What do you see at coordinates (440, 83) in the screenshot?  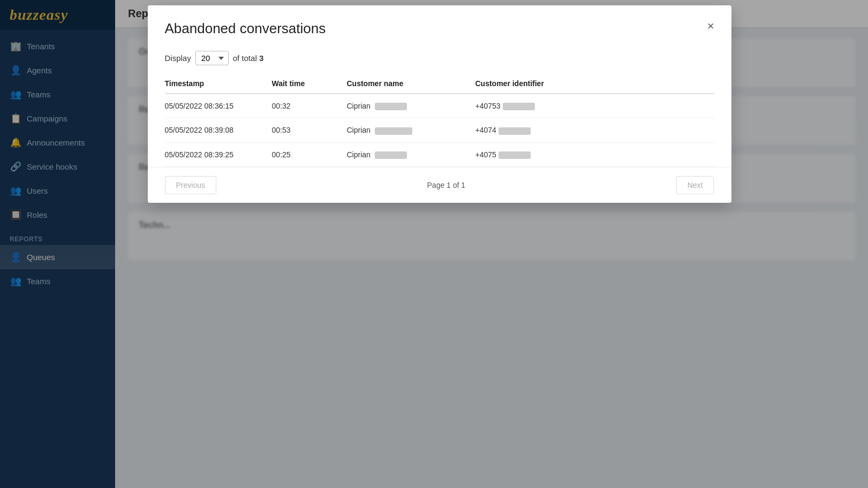 I see `table-header: Timestamp Wait time Customer name Custom…` at bounding box center [440, 83].